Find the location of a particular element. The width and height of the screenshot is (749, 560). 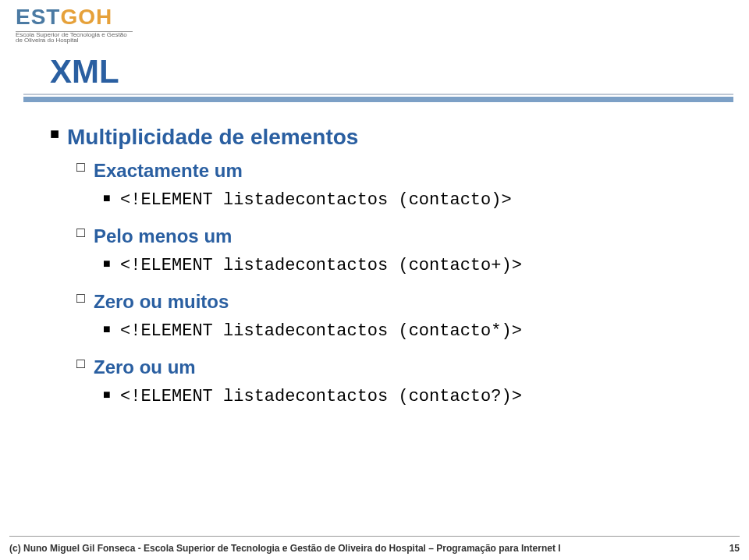

bullet-l2-text: Zero ou um is located at coordinates (145, 367).